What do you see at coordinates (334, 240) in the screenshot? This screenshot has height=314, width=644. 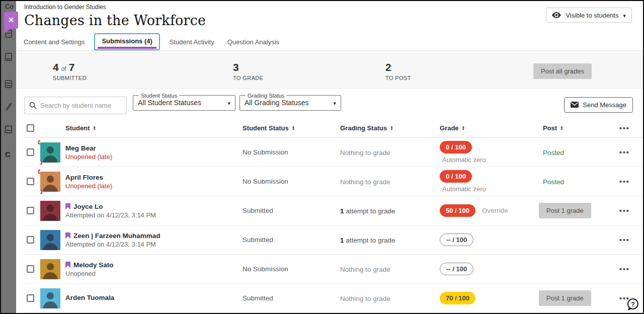 I see `student-row: Zeen | Farzeen Muhammad Attempted on 4/1…` at bounding box center [334, 240].